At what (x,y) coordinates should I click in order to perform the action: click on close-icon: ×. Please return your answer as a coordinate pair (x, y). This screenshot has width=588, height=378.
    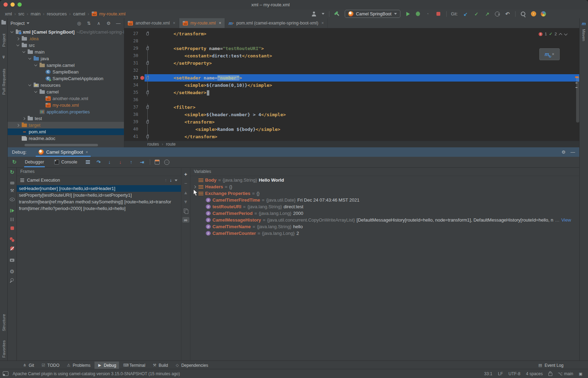
    Looking at the image, I should click on (323, 23).